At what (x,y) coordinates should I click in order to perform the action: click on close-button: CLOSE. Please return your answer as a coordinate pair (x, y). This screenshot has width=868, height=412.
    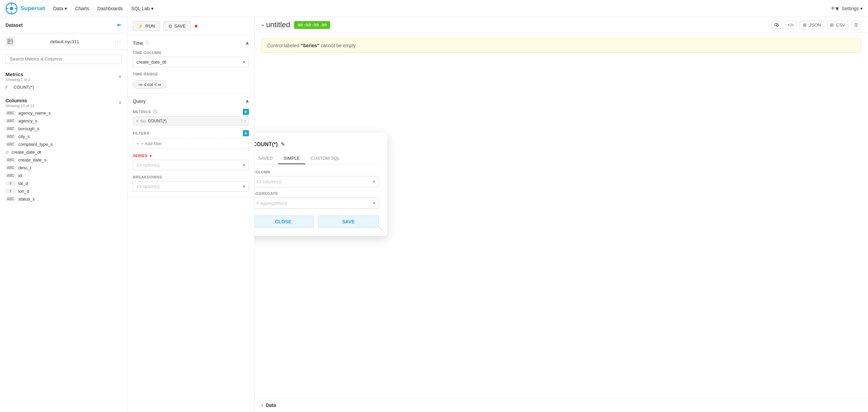
    Looking at the image, I should click on (284, 222).